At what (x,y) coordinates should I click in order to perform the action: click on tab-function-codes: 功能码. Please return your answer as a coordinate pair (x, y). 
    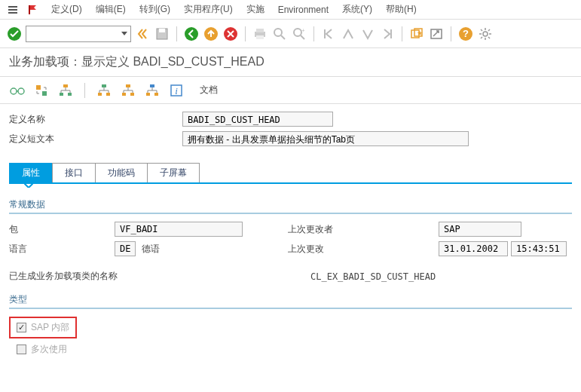
    Looking at the image, I should click on (121, 173).